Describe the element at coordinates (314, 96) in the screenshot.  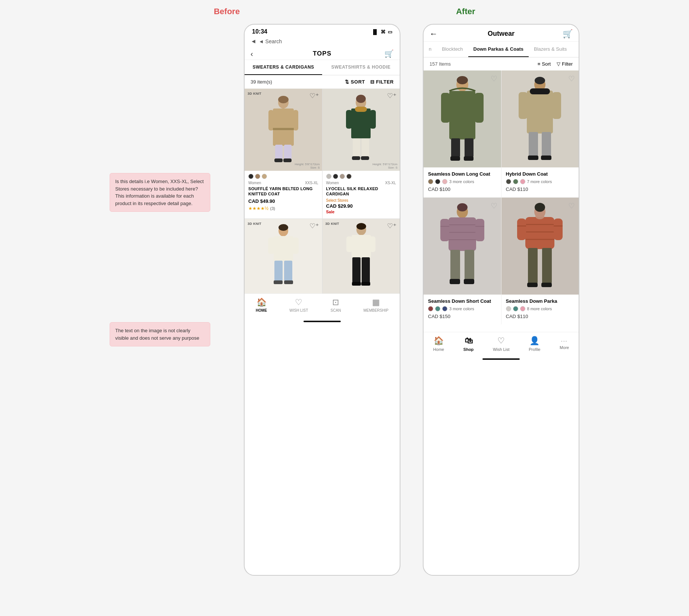
I see `wishlist-button-1: ♡⁺` at that location.